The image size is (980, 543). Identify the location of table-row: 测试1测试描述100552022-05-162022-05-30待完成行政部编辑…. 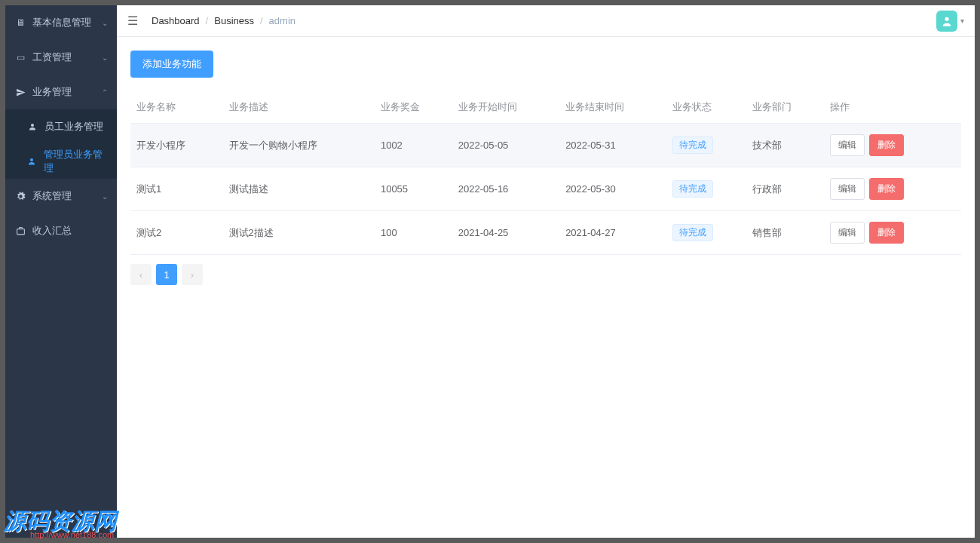
(546, 189).